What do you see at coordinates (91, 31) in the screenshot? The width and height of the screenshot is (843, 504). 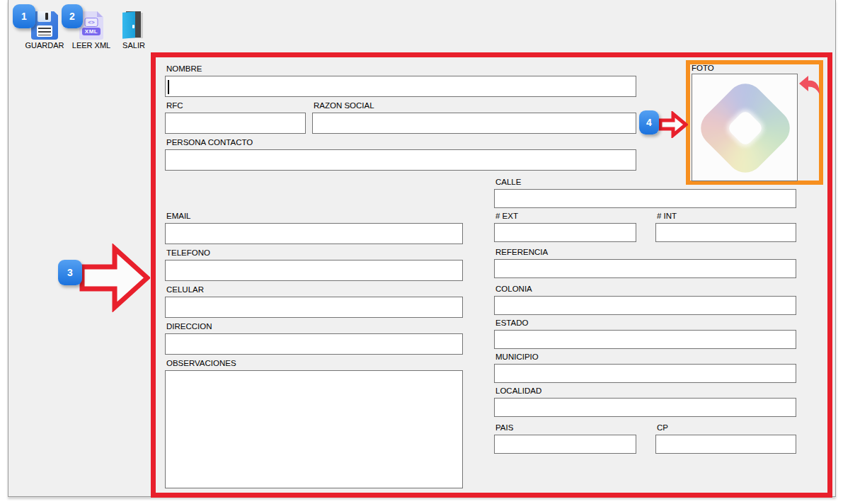 I see `xml-badge-band: XML` at bounding box center [91, 31].